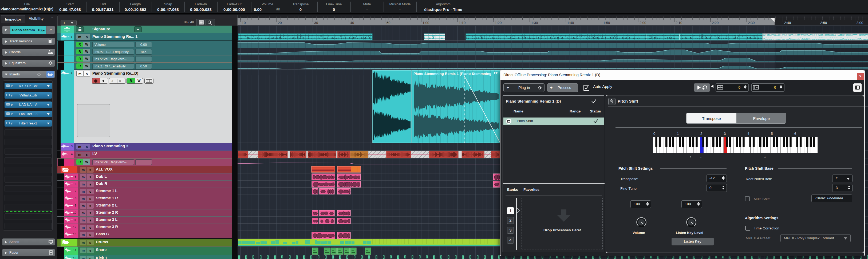 The image size is (868, 259). What do you see at coordinates (452, 74) in the screenshot?
I see `svg-text:Piano Stemmning Remix 1 (Piano: Piano Stemmning Remix 1 (Piano Stemmning` at bounding box center [452, 74].